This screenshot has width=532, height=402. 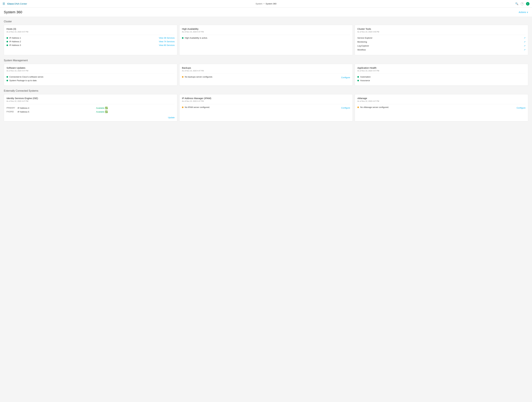 What do you see at coordinates (525, 50) in the screenshot?
I see `workflow-external-link-icon: ↗︎` at bounding box center [525, 50].